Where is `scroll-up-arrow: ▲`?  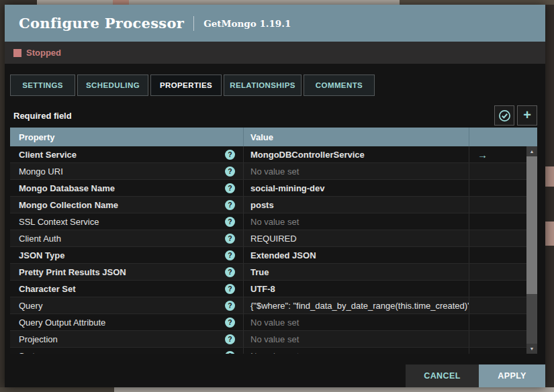
scroll-up-arrow: ▲ is located at coordinates (532, 152).